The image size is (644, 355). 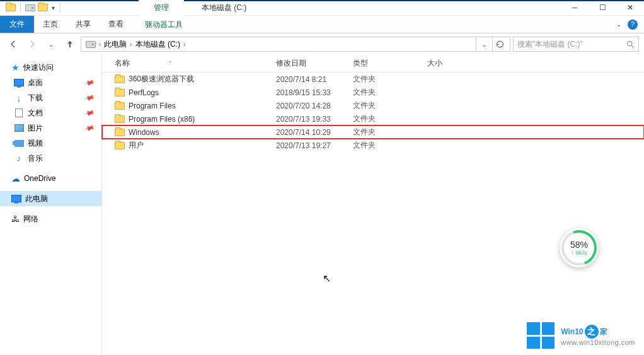 What do you see at coordinates (452, 63) in the screenshot?
I see `column-size: 大小` at bounding box center [452, 63].